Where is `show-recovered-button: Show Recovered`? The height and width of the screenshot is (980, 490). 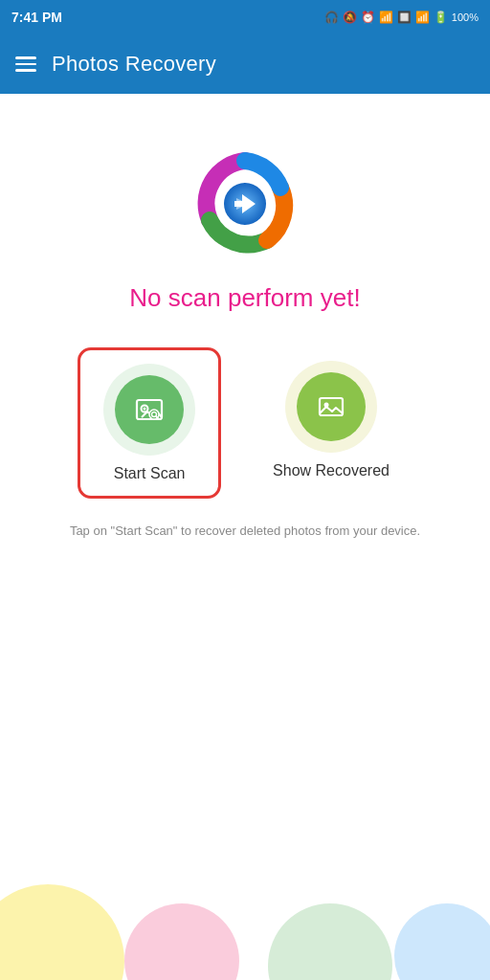 show-recovered-button: Show Recovered is located at coordinates (331, 423).